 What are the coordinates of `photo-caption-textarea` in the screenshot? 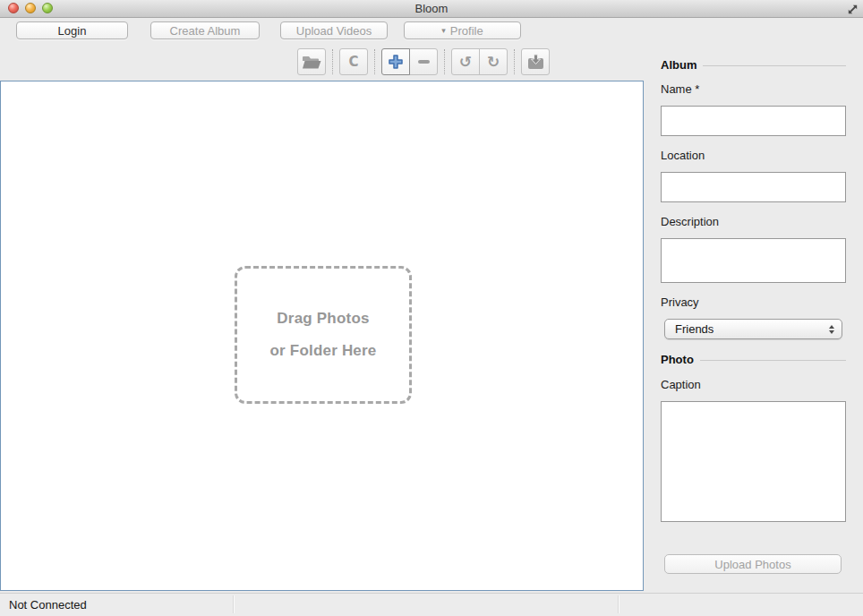 It's located at (754, 462).